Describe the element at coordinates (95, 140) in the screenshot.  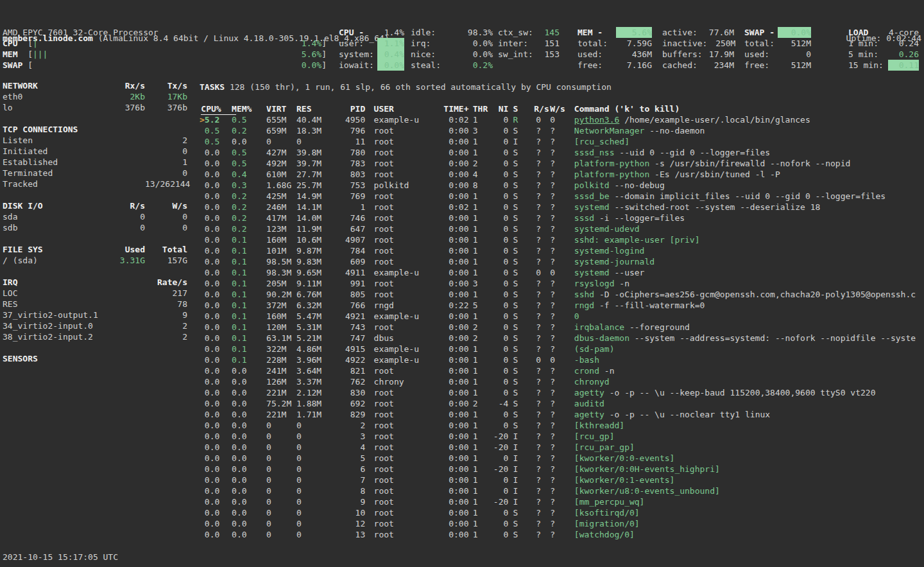
I see `tcp-row: Listen2` at that location.